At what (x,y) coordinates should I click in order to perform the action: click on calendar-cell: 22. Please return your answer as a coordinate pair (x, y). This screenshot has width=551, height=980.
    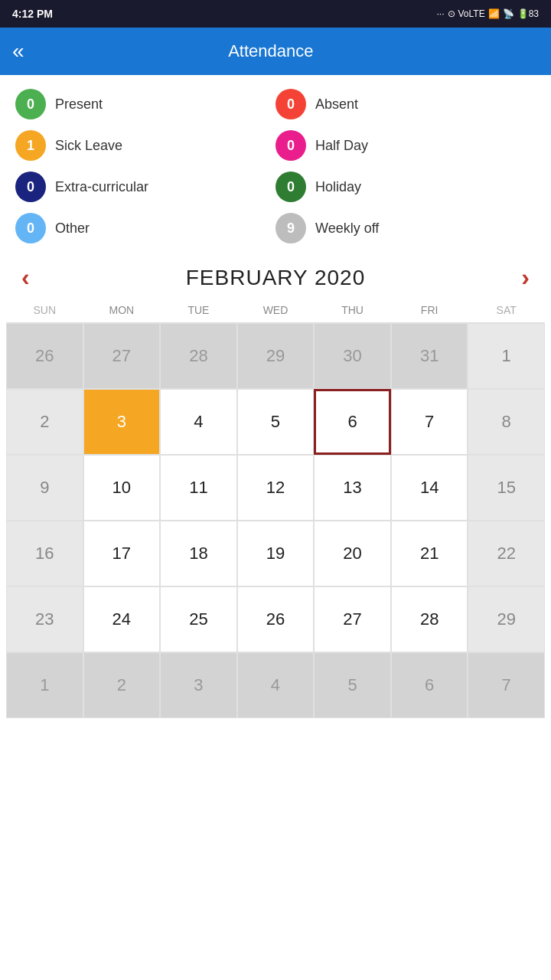
    Looking at the image, I should click on (507, 554).